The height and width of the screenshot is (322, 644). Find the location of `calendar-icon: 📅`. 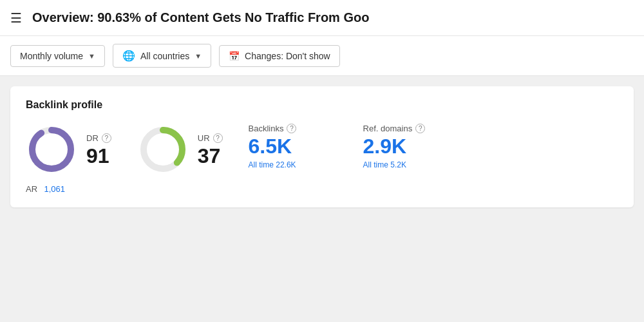

calendar-icon: 📅 is located at coordinates (234, 56).